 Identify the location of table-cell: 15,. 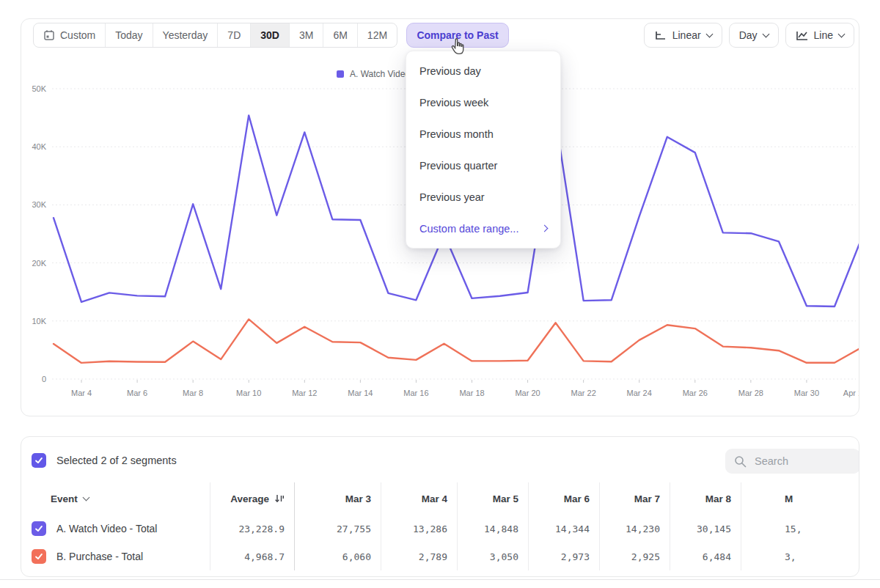
(800, 529).